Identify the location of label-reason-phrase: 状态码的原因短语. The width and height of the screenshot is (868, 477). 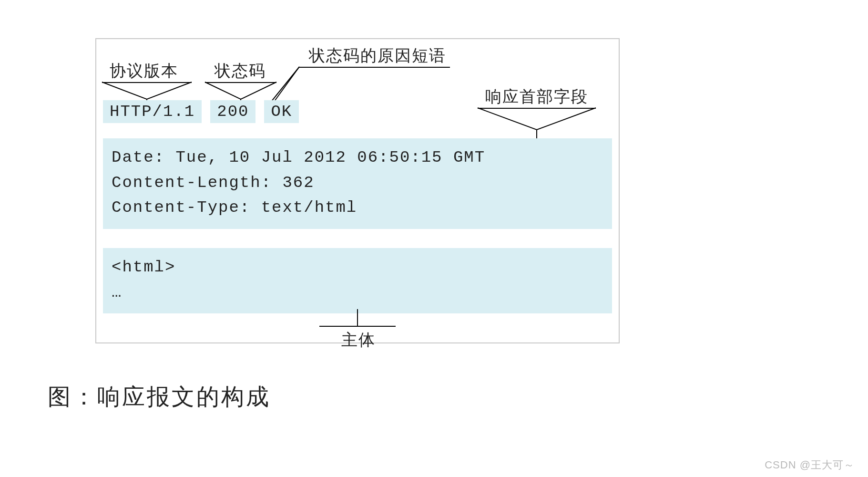
(378, 56).